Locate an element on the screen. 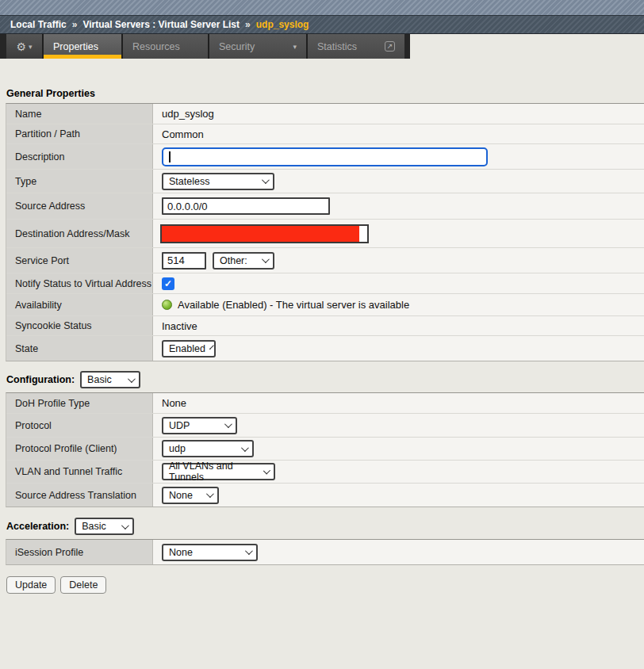 This screenshot has height=669, width=644. acceleration-level-select: Basic is located at coordinates (105, 526).